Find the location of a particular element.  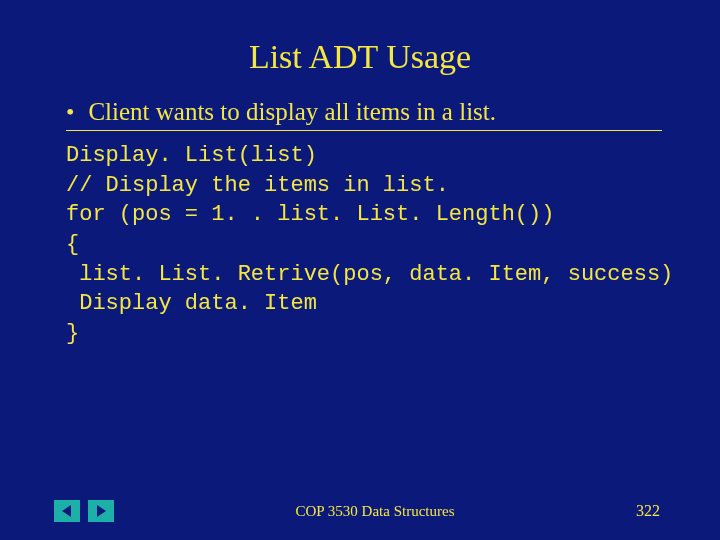

triangle-right-icon is located at coordinates (101, 511).